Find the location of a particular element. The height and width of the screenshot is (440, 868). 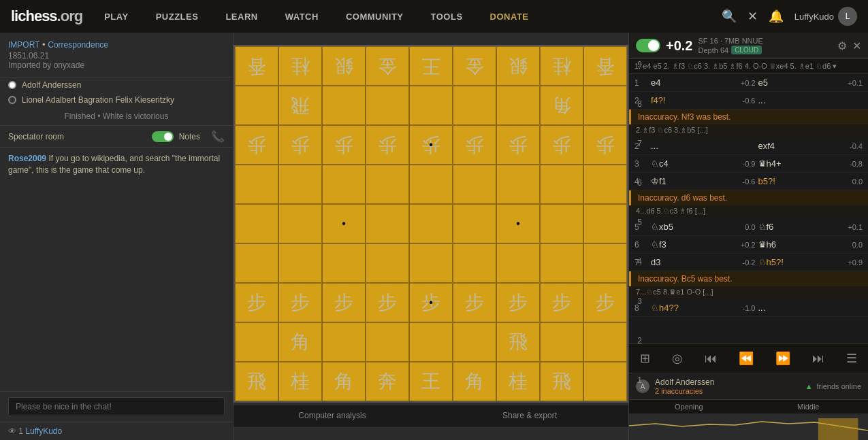

search-icon: 🔍 is located at coordinates (729, 16).